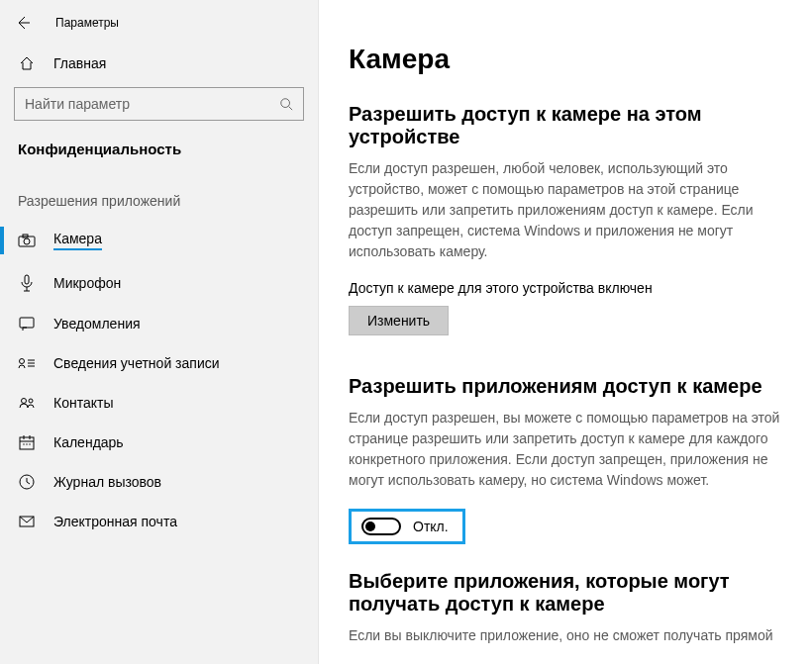  I want to click on sidebar-item-camera: Камера, so click(158, 240).